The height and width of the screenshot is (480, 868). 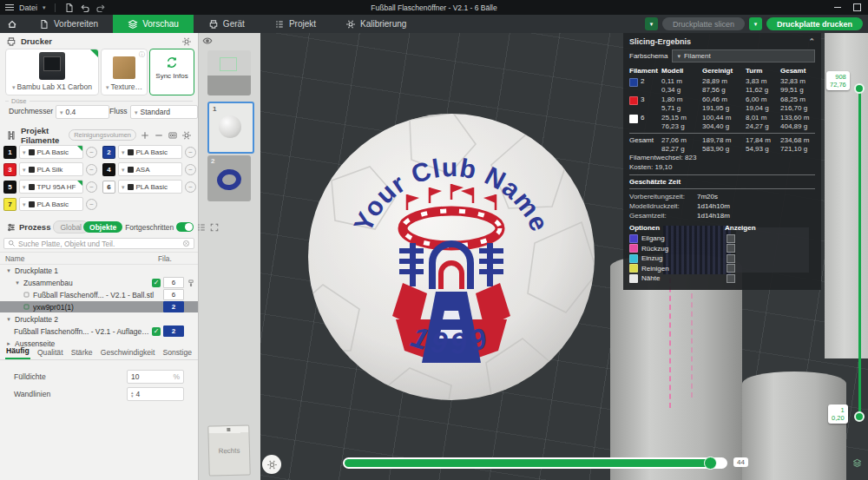 I want to click on object-search-input: Suche Platte, Objekt und Teil., so click(x=99, y=243).